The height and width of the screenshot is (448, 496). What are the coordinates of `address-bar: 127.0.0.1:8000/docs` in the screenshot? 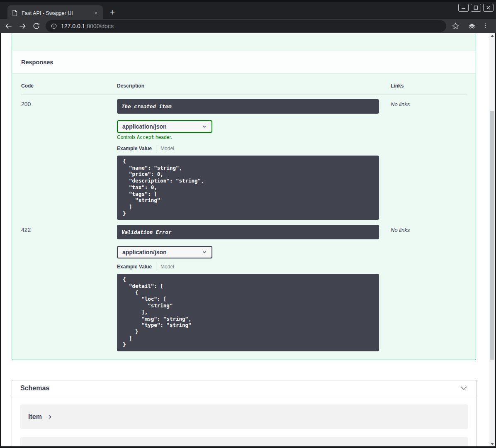 It's located at (246, 26).